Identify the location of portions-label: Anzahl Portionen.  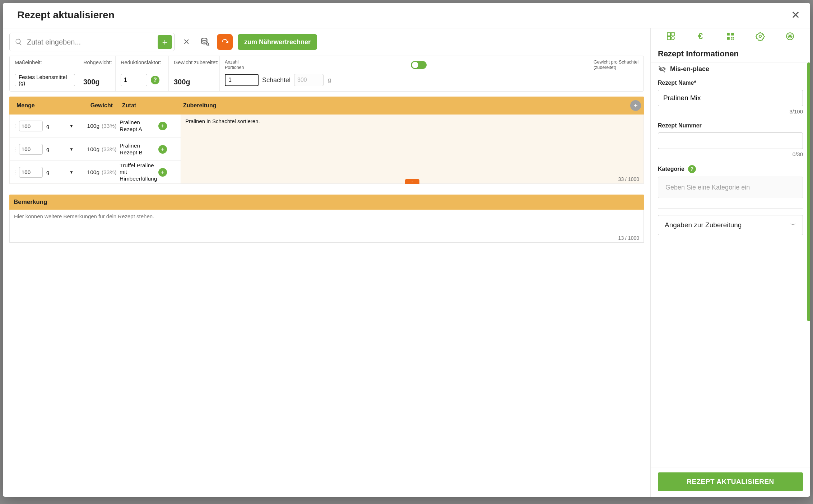
(234, 65).